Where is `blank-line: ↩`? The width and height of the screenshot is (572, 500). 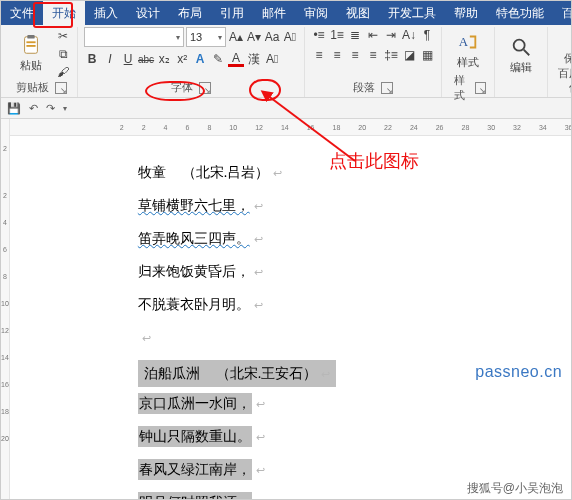 blank-line: ↩ is located at coordinates (355, 338).